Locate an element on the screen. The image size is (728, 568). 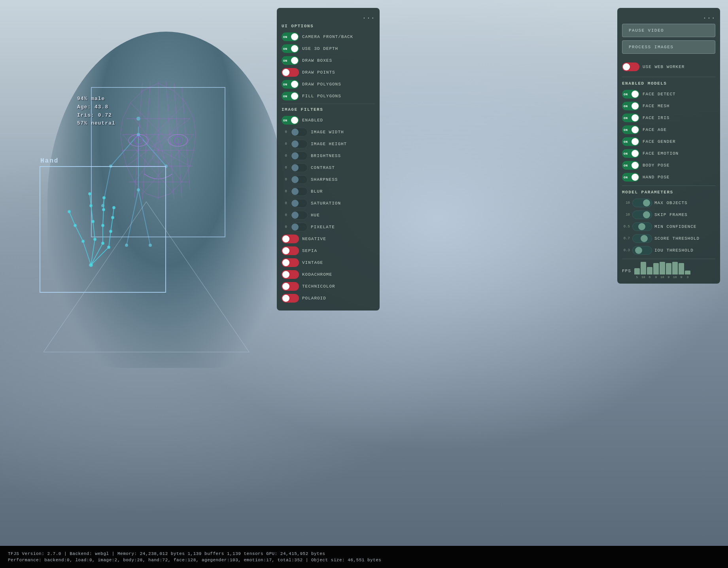
polaroid-toggle: OFF is located at coordinates (290, 298).